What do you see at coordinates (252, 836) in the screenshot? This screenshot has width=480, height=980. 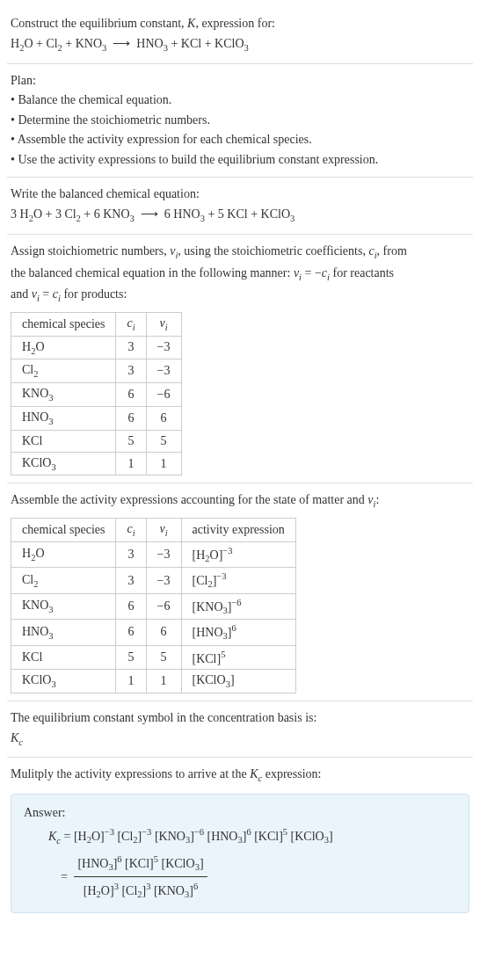 I see `answer-expanded: Kc = [H2O]−3 [Cl2]−3 [KNO3]−6 [HNO3]6 [K…` at bounding box center [252, 836].